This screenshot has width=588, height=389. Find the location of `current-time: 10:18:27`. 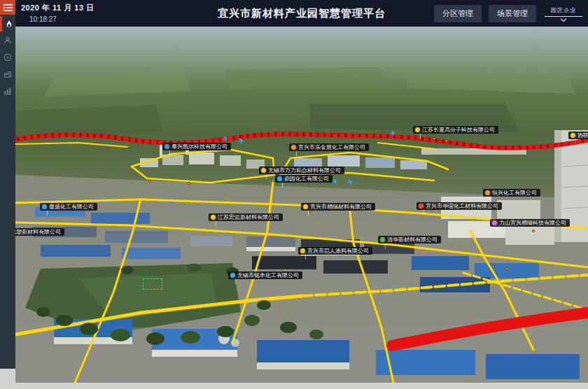

current-time: 10:18:27 is located at coordinates (62, 20).